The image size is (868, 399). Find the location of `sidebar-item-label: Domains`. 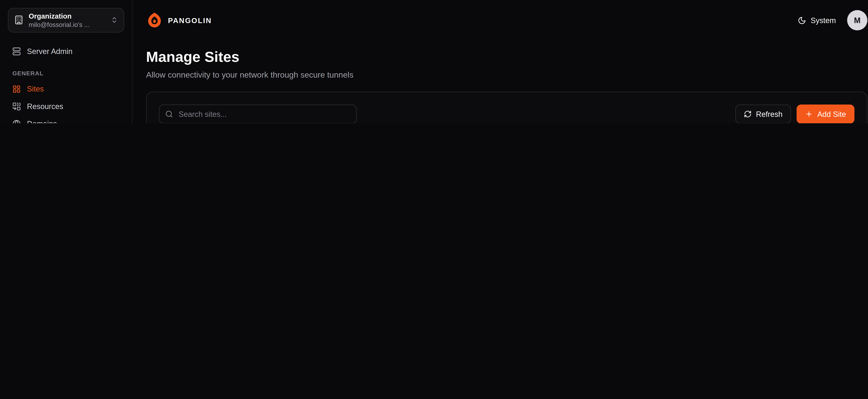

sidebar-item-label: Domains is located at coordinates (42, 121).